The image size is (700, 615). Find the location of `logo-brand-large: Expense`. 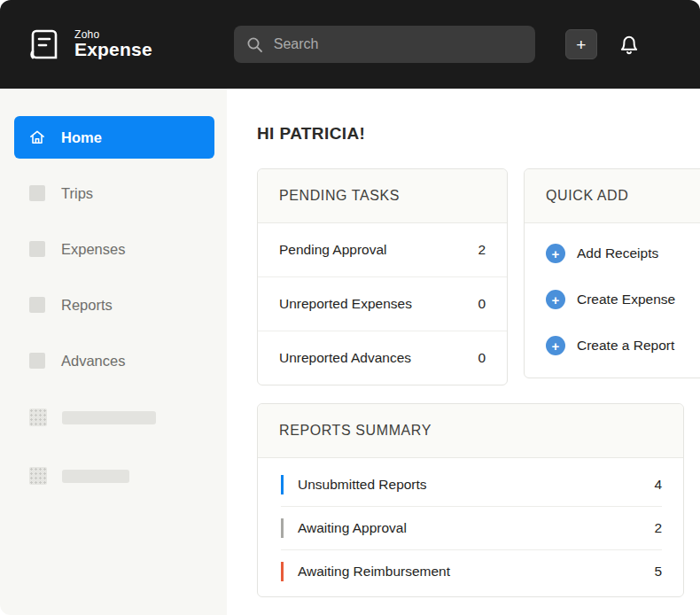

logo-brand-large: Expense is located at coordinates (113, 50).